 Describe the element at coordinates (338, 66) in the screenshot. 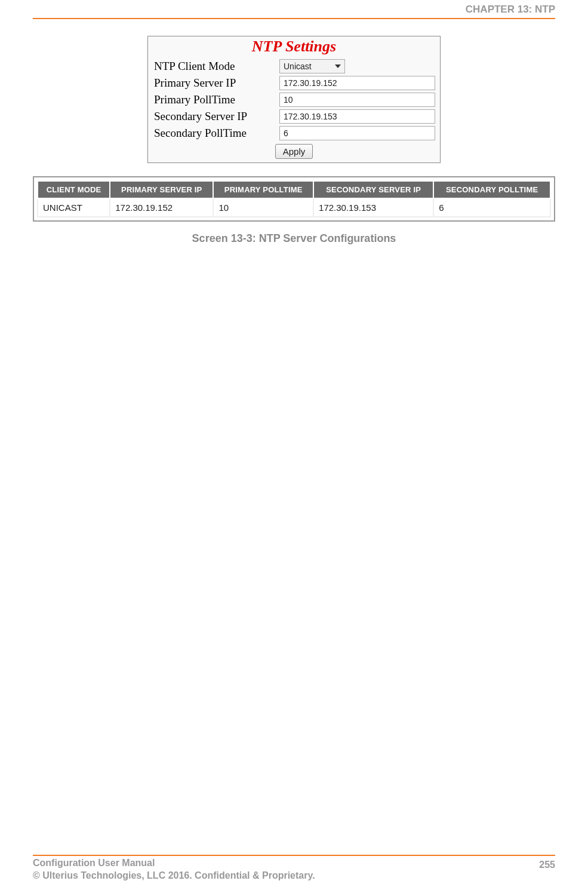

I see `chevron-down-icon` at that location.